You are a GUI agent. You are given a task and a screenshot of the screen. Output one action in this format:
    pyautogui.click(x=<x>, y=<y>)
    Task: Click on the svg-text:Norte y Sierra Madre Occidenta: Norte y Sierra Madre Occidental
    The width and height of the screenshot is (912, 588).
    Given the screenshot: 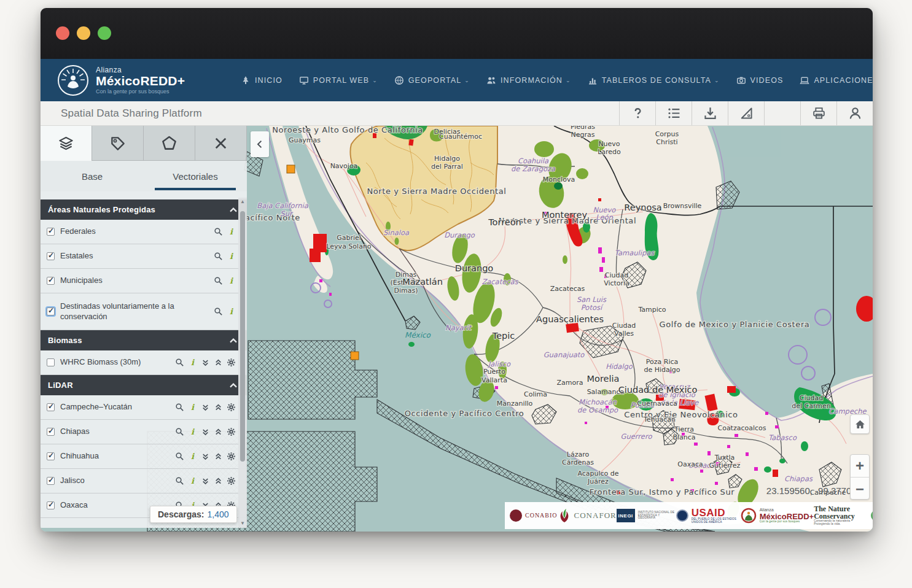 What is the action you would take?
    pyautogui.click(x=436, y=191)
    